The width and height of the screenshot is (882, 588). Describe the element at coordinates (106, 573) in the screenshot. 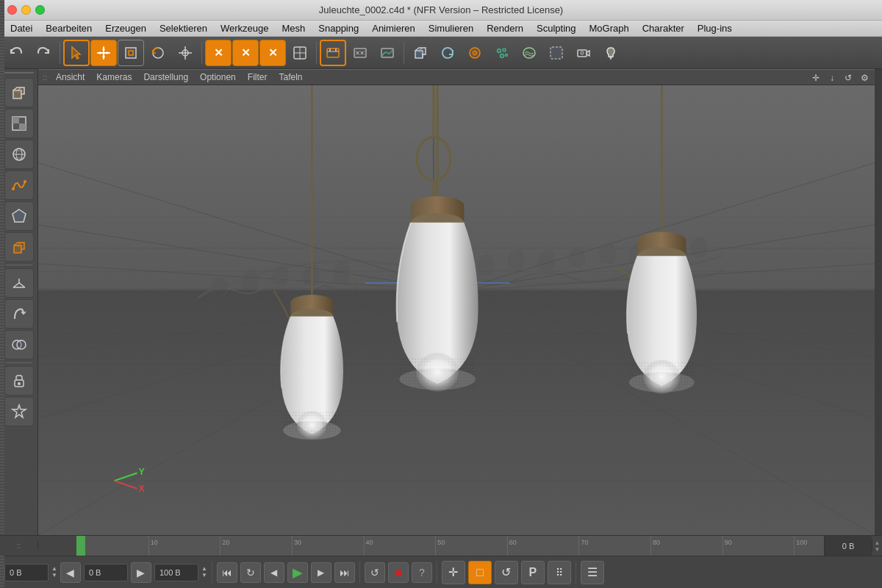

I see `current-frame-field: 0 B` at that location.